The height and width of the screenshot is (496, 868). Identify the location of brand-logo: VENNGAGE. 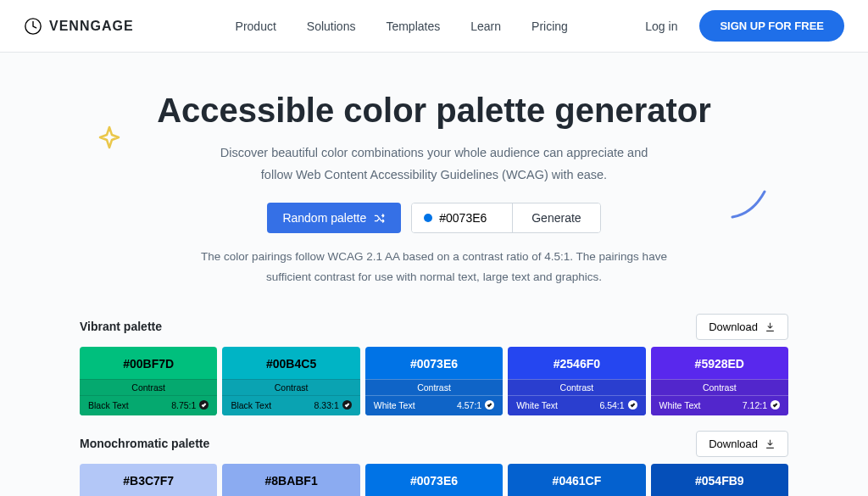
(79, 26).